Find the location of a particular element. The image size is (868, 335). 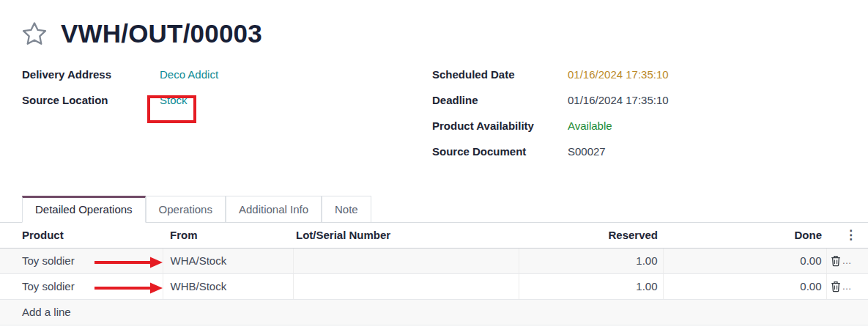

cell-from: WHB/Stock is located at coordinates (228, 286).